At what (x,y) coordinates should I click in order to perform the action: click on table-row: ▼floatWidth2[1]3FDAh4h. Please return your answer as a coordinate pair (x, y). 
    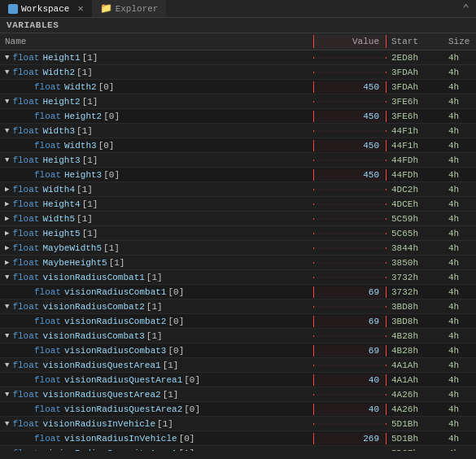
    Looking at the image, I should click on (238, 72).